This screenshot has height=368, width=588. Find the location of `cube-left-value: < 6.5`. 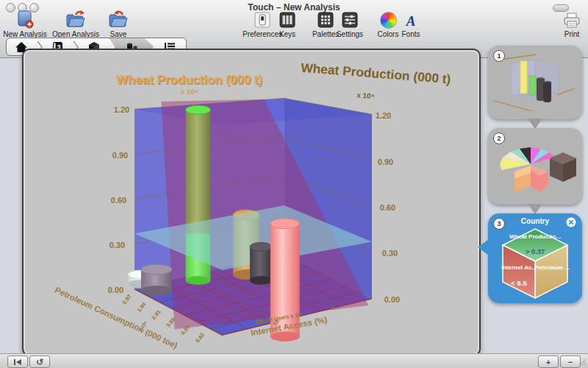

cube-left-value: < 6.5 is located at coordinates (519, 283).